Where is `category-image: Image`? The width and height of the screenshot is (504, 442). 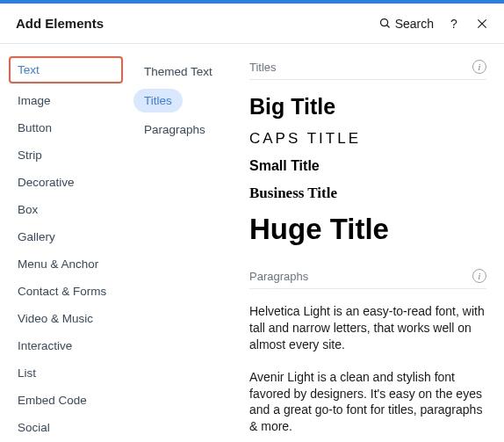
category-image: Image is located at coordinates (66, 100).